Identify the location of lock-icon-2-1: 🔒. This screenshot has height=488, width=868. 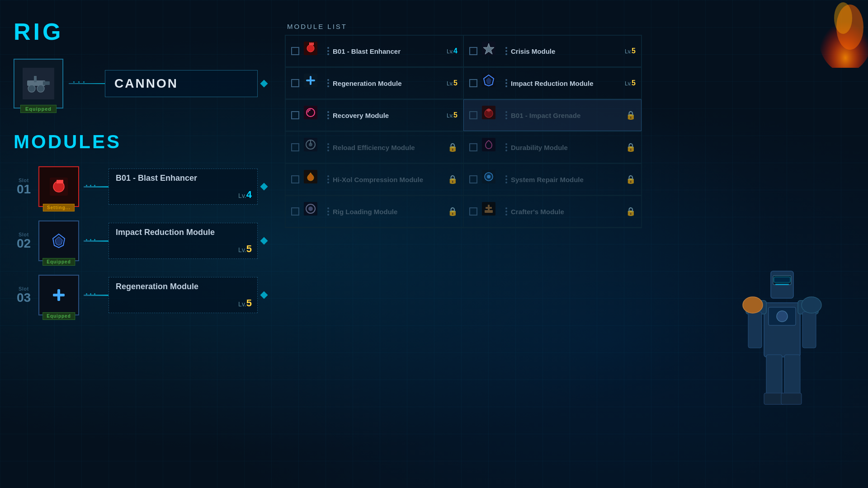
(631, 115).